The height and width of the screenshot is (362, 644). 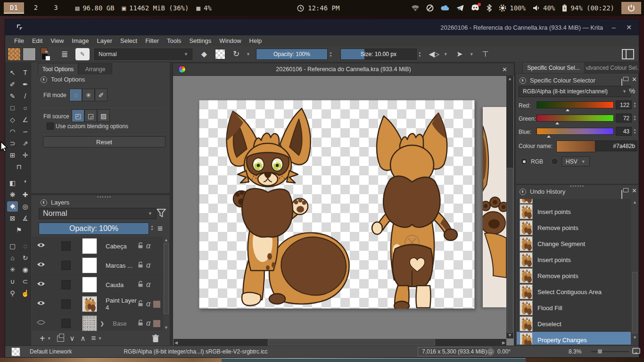 I want to click on assistants-tool-icon: ⊠, so click(x=12, y=218).